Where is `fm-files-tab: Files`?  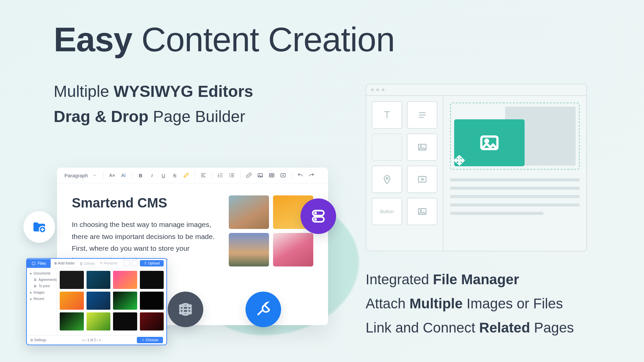
fm-files-tab: Files is located at coordinates (39, 263).